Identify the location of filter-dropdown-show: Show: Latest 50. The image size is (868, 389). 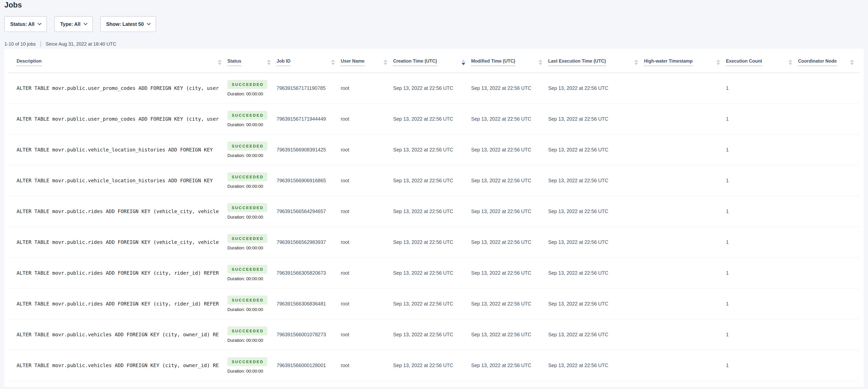
(128, 24).